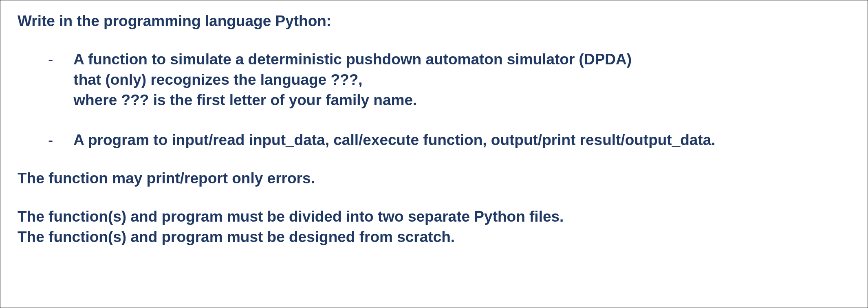  Describe the element at coordinates (434, 237) in the screenshot. I see `closing-line-2: The function(s) and program must be desi…` at that location.